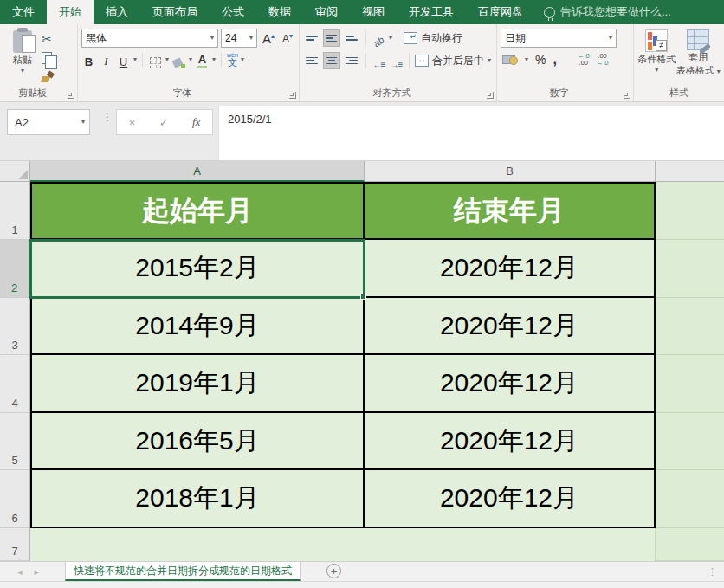 The height and width of the screenshot is (588, 724). I want to click on cell-C4, so click(689, 384).